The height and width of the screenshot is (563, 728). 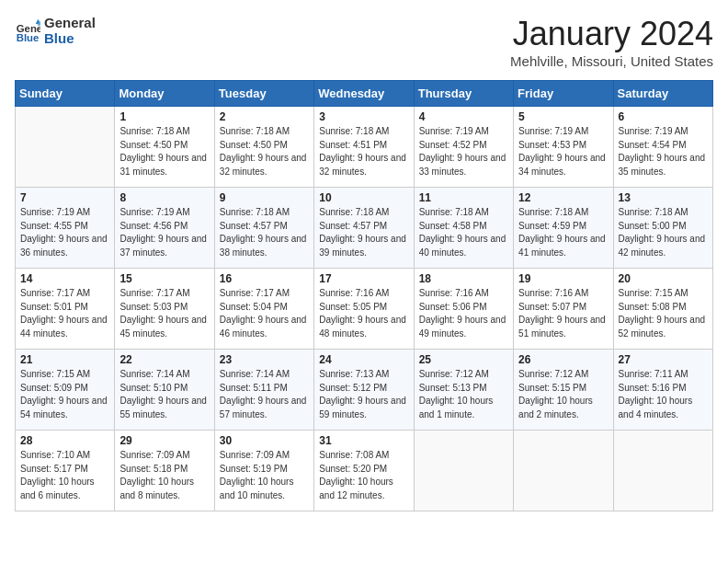 I want to click on day-info: Sunrise: 7:12 AM Sunset: 5:15 PM Dayligh…, so click(x=563, y=395).